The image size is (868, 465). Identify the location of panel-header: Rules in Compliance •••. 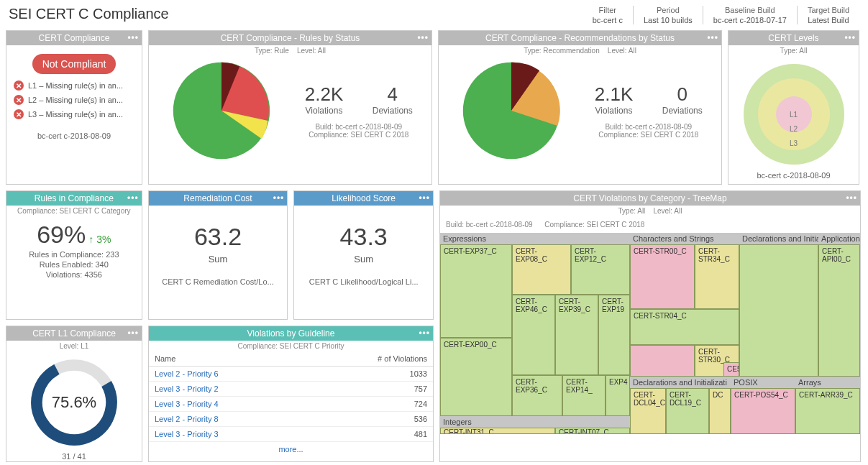
(74, 198).